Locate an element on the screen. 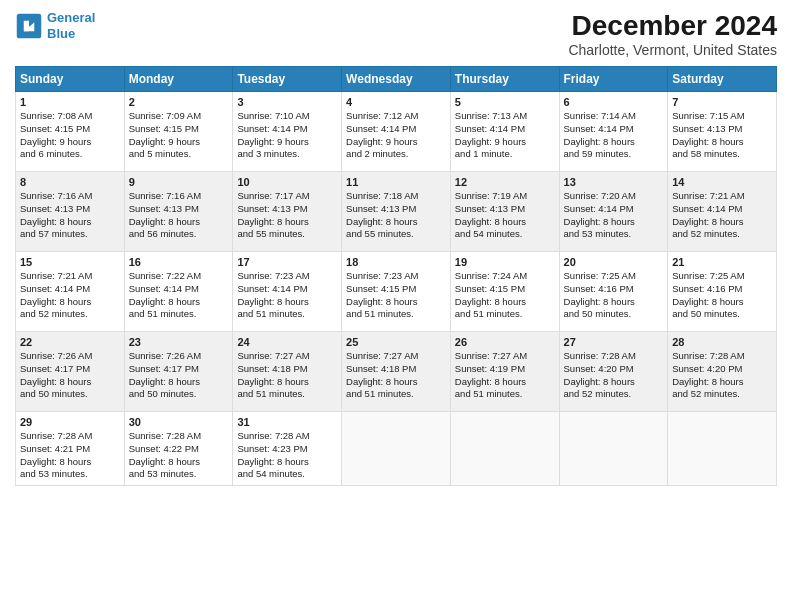 The width and height of the screenshot is (792, 612). day-cell: 6Sunrise: 7:14 AMSunset: 4:14 PMDaylight… is located at coordinates (614, 132).